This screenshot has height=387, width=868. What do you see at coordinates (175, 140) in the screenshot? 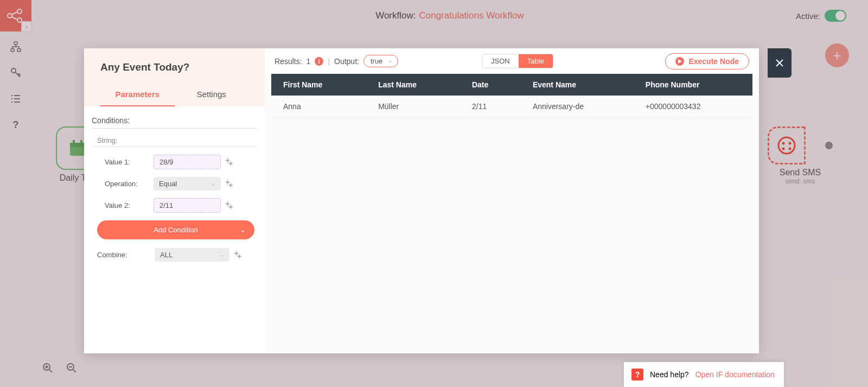
I see `string-label: String:` at bounding box center [175, 140].